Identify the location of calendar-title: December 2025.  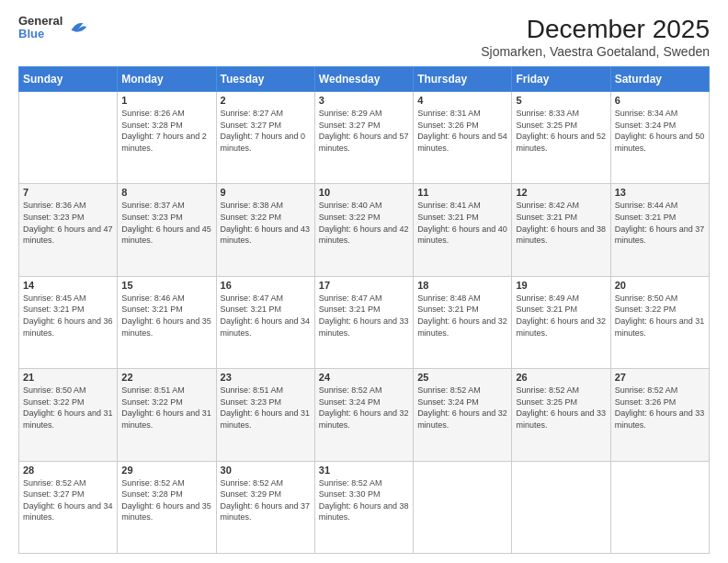
(596, 29).